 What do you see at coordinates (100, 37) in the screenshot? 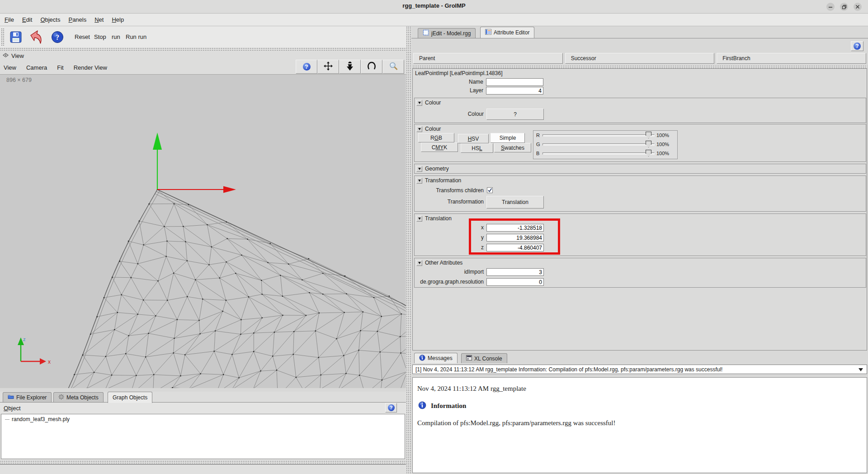
I see `stop-button: Stop` at bounding box center [100, 37].